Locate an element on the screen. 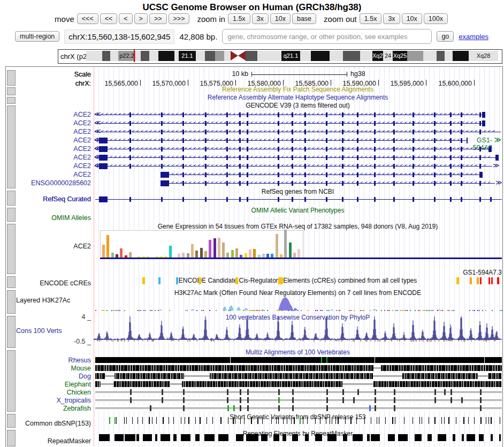 This screenshot has height=447, width=504. track-header-7: ENCODE Candidate Cis-Regulatory Elements… is located at coordinates (297, 281).